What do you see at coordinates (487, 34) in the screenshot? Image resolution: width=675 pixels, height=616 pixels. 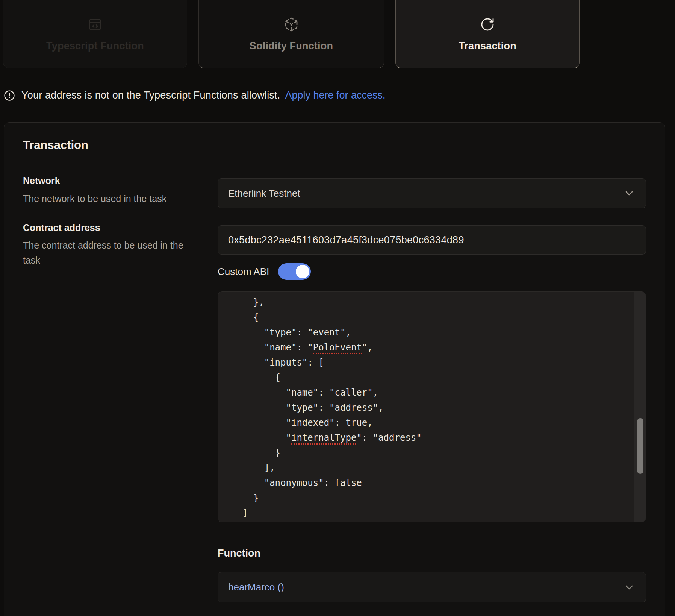 I see `tab-transaction: Transaction` at bounding box center [487, 34].